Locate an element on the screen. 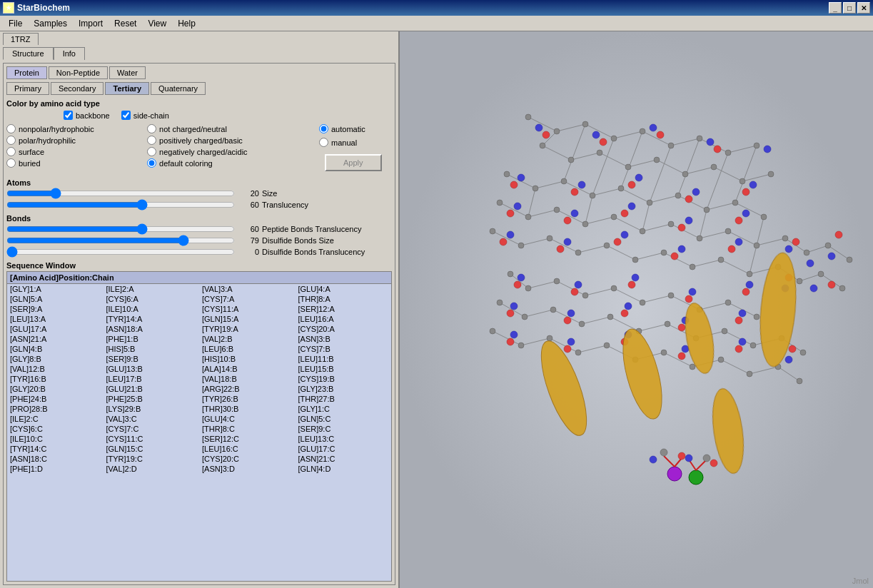 Image resolution: width=873 pixels, height=588 pixels. backbone-checkbox-label: backbone is located at coordinates (87, 116).